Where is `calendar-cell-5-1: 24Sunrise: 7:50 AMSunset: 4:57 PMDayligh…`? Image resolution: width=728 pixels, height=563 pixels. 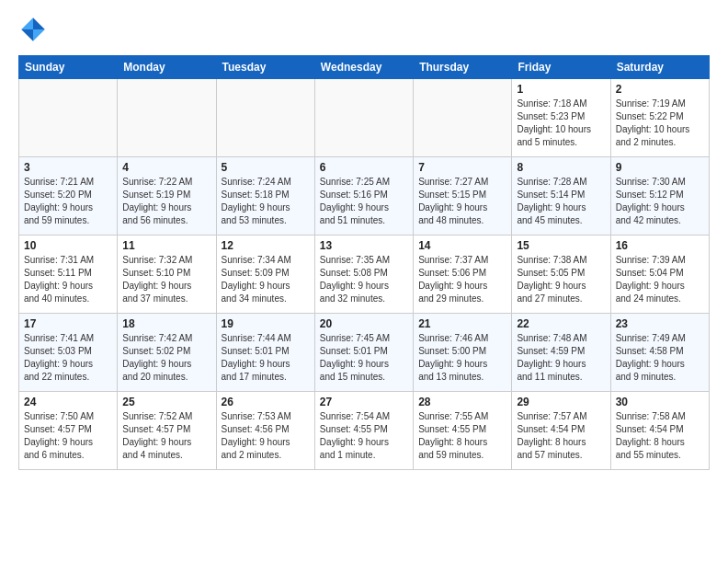
calendar-cell-5-1: 24Sunrise: 7:50 AMSunset: 4:57 PMDayligh… is located at coordinates (68, 431).